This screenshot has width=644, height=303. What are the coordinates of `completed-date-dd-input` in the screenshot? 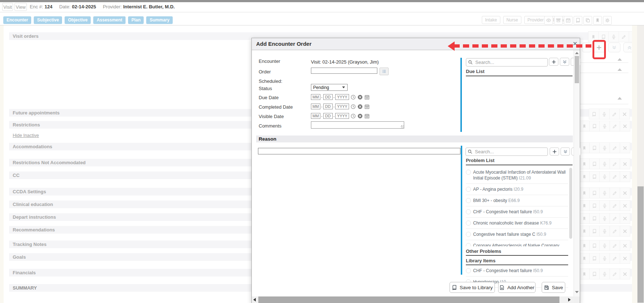 It's located at (328, 106).